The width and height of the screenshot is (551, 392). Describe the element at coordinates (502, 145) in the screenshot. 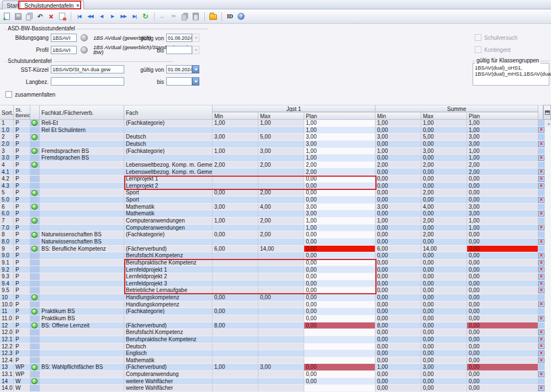

I see `cell-summe-plan: 3,00` at that location.